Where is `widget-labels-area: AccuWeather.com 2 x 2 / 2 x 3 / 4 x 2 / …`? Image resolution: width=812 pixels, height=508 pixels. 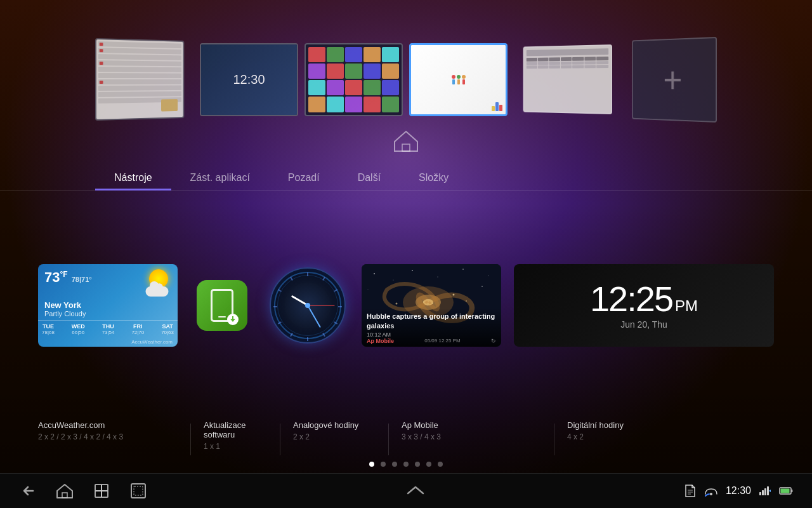
widget-labels-area: AccuWeather.com 2 x 2 / 2 x 3 / 4 x 2 / … is located at coordinates (406, 438).